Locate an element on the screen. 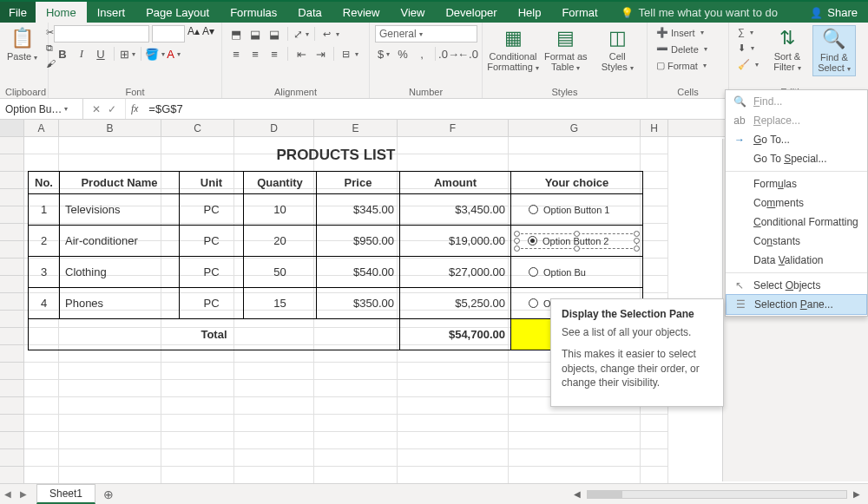 Image resolution: width=868 pixels, height=504 pixels. comma-button: , is located at coordinates (422, 54).